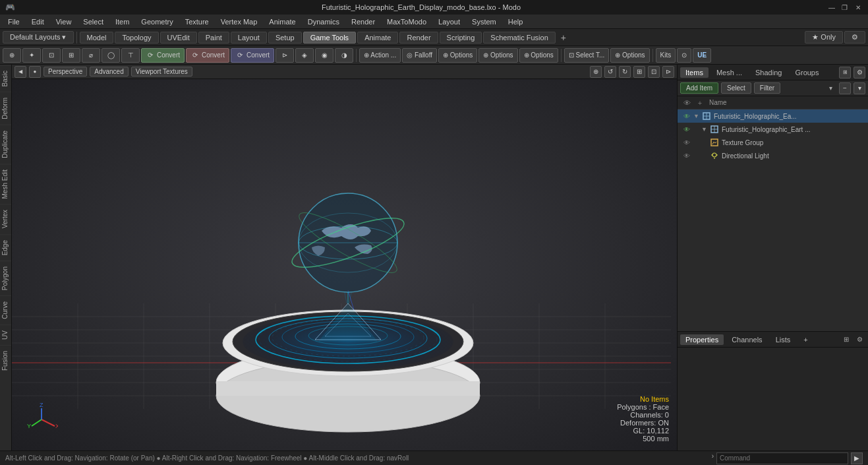 The width and height of the screenshot is (868, 465). Describe the element at coordinates (697, 116) in the screenshot. I see `item-0-arrow: ▼` at that location.